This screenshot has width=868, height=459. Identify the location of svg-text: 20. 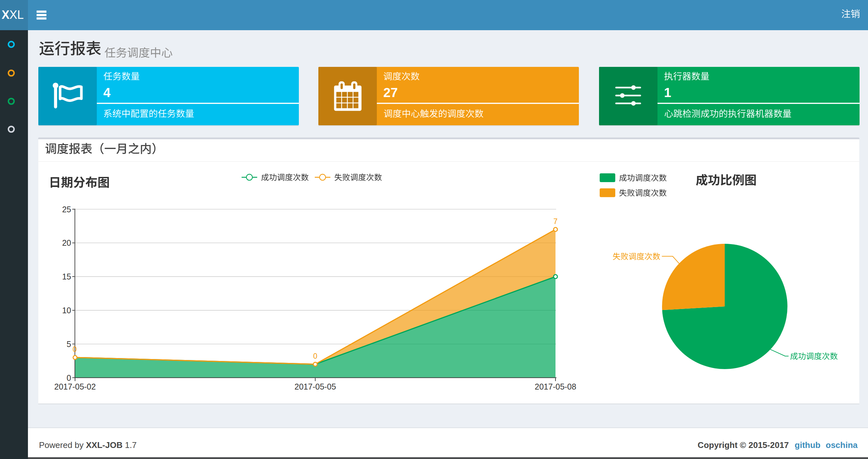
(67, 243).